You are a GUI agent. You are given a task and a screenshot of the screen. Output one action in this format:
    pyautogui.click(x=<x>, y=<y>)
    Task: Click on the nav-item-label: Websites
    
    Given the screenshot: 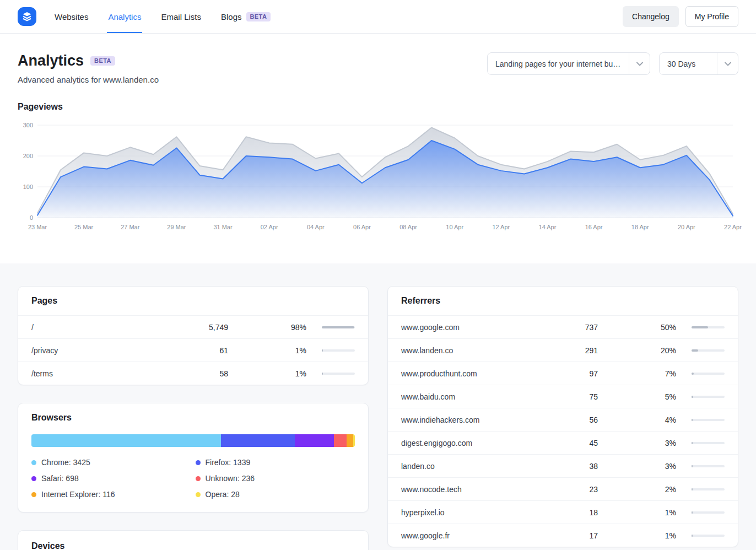 What is the action you would take?
    pyautogui.click(x=72, y=17)
    